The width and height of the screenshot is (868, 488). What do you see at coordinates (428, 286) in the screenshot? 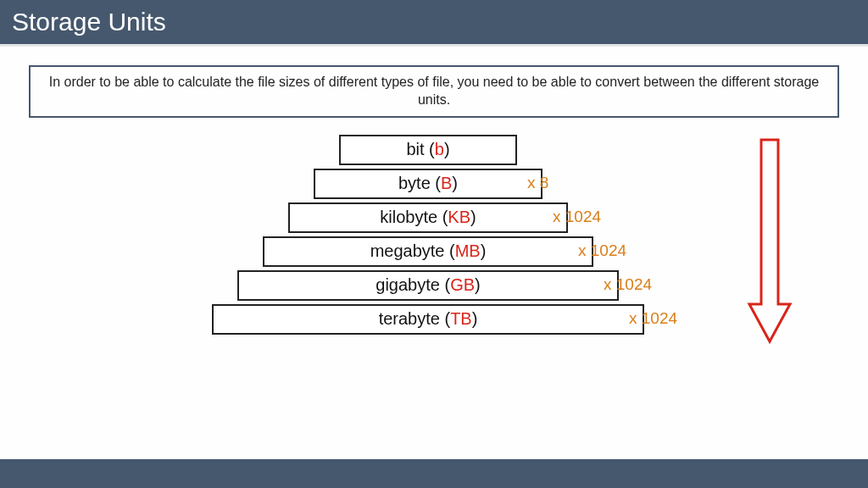
I see `level-gigabyte: gigabyte (GB)` at bounding box center [428, 286].